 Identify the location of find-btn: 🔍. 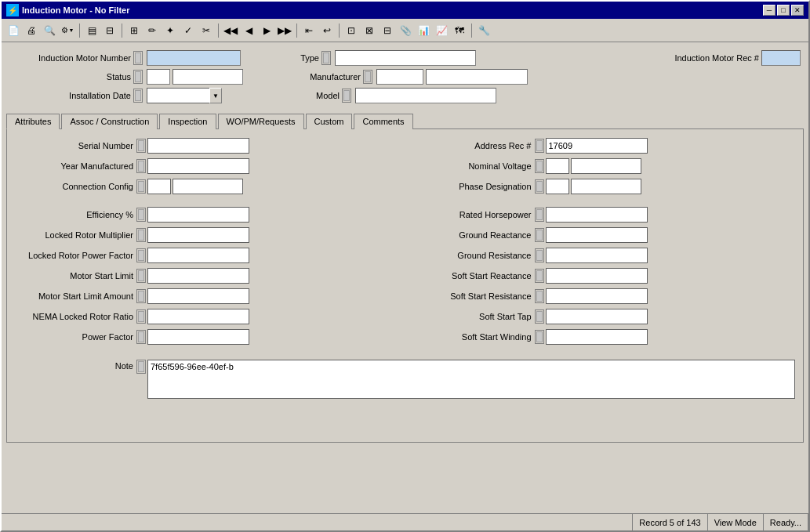
(49, 31).